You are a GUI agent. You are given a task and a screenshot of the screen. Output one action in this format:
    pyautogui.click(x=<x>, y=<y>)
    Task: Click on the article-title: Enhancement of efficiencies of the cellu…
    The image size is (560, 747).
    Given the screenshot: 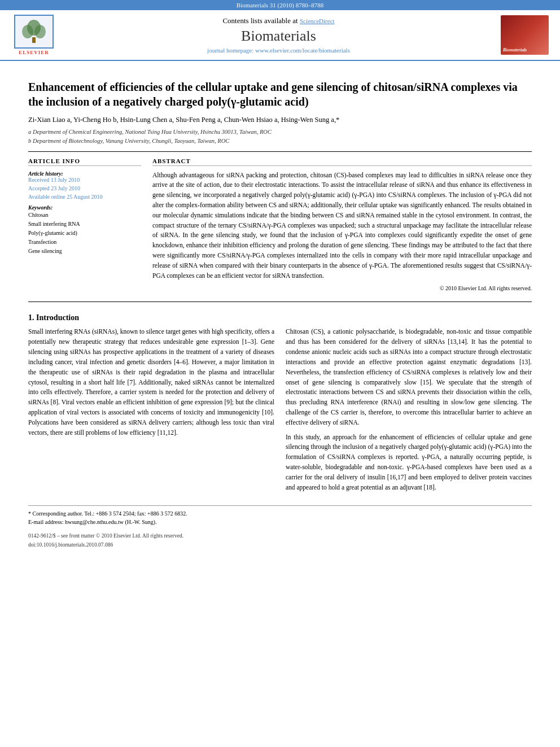 What is the action you would take?
    pyautogui.click(x=280, y=94)
    